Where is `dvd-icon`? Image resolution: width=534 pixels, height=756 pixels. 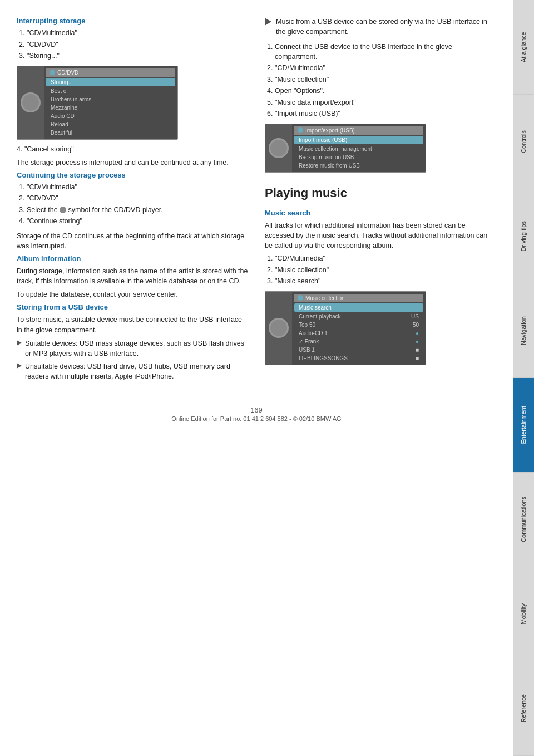 dvd-icon is located at coordinates (52, 72).